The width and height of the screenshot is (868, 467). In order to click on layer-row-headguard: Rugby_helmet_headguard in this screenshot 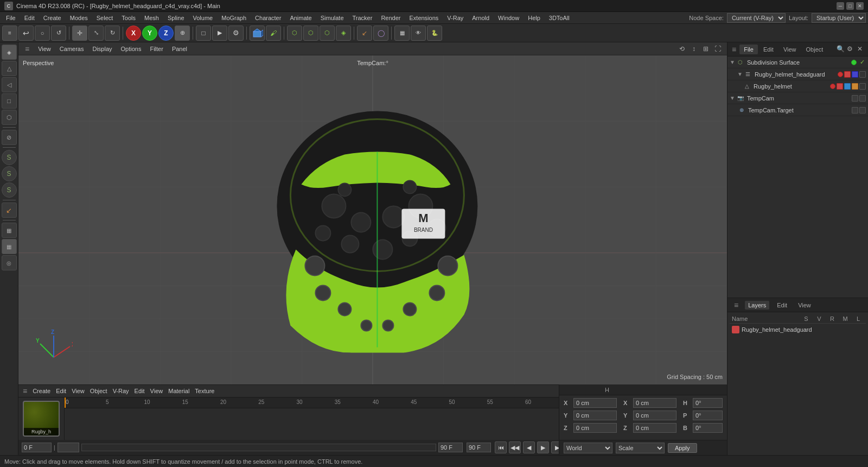, I will do `click(797, 330)`.